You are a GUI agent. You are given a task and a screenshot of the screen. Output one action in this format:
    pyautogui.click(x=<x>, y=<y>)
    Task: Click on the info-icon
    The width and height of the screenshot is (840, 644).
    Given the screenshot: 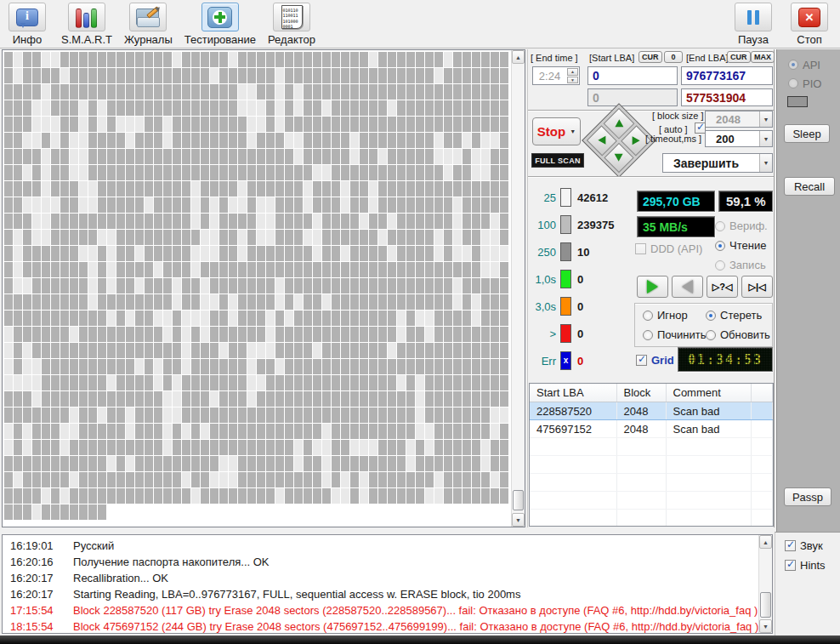 What is the action you would take?
    pyautogui.click(x=27, y=17)
    